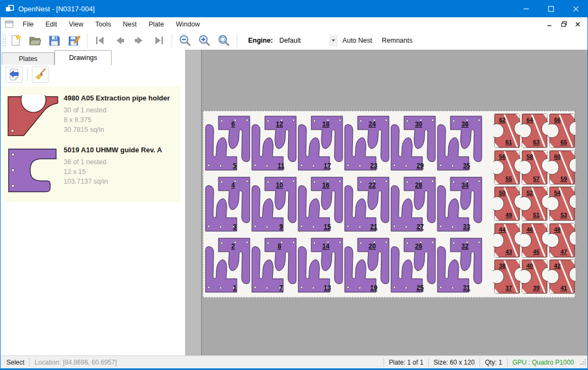 Image resolution: width=588 pixels, height=370 pixels. What do you see at coordinates (83, 58) in the screenshot?
I see `tab-drawings: Drawings` at bounding box center [83, 58].